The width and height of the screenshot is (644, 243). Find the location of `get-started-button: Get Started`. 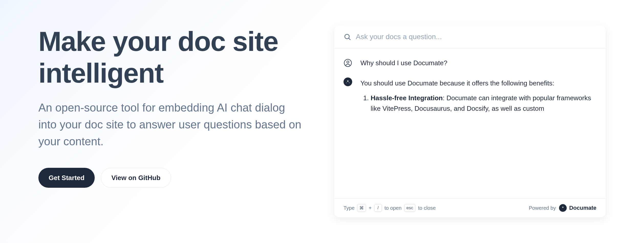

get-started-button: Get Started is located at coordinates (67, 178).